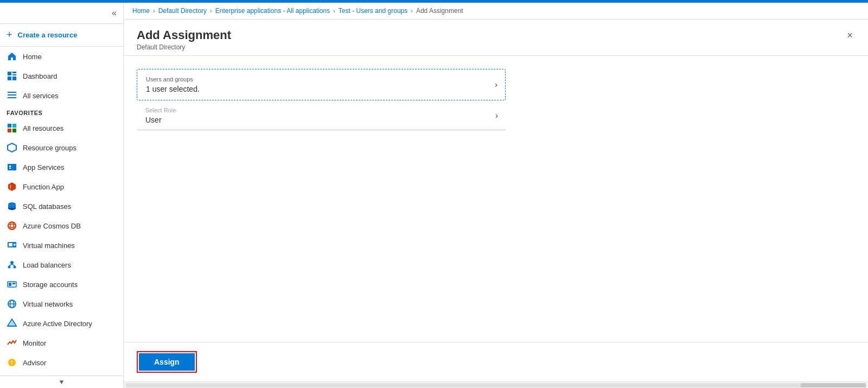 This screenshot has width=868, height=388. What do you see at coordinates (62, 362) in the screenshot?
I see `sidebar-item-advisor: ! Advisor` at bounding box center [62, 362].